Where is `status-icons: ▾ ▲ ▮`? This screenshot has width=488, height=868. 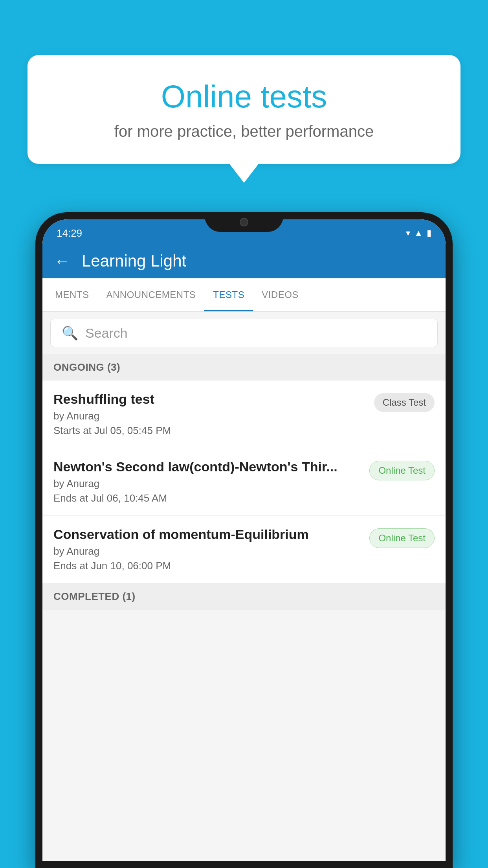
status-icons: ▾ ▲ ▮ is located at coordinates (419, 233).